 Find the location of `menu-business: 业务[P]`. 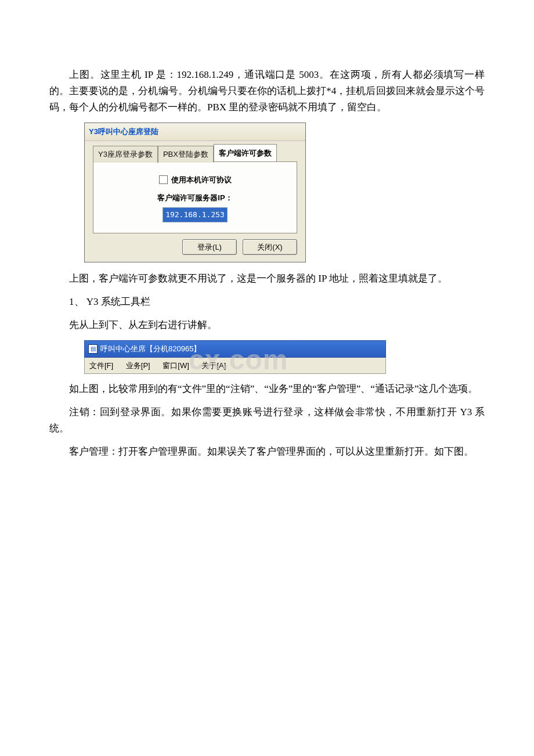

menu-business: 业务[P] is located at coordinates (138, 366).